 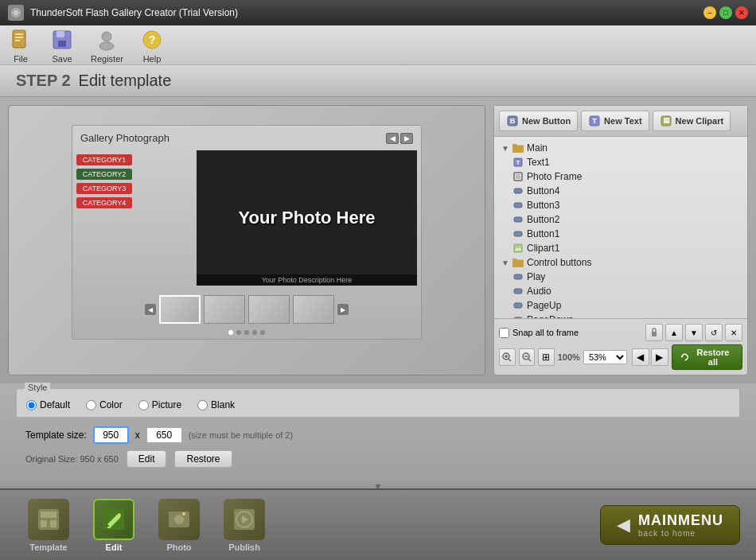 What do you see at coordinates (104, 189) in the screenshot?
I see `category-btn-3: CATEGORY3` at bounding box center [104, 189].